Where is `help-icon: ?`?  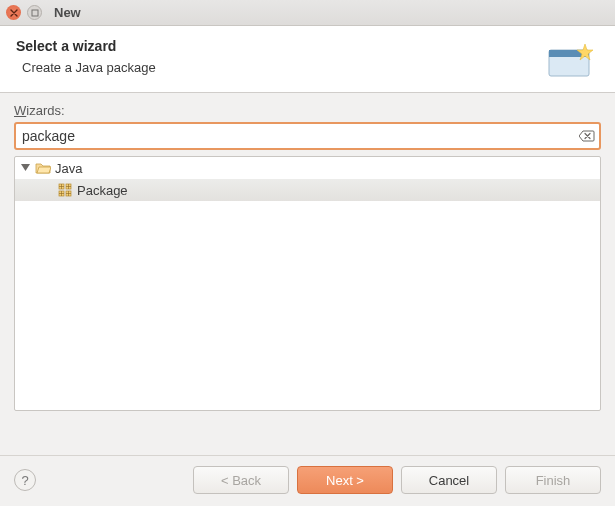 help-icon: ? is located at coordinates (24, 480).